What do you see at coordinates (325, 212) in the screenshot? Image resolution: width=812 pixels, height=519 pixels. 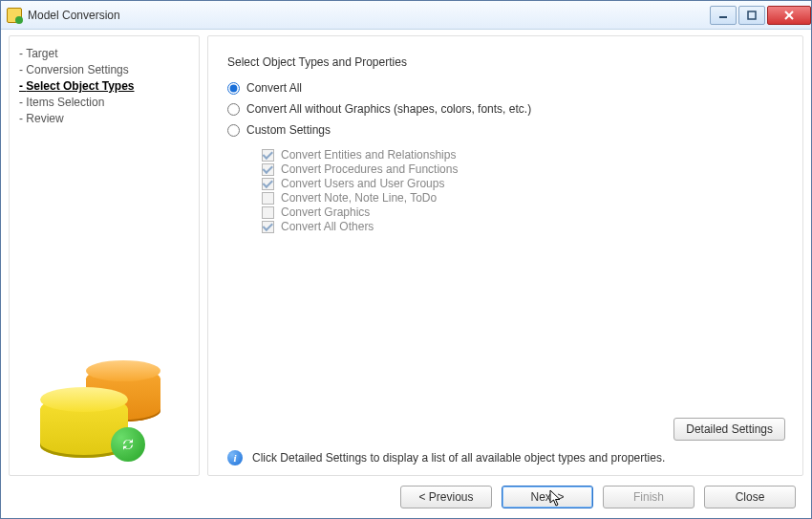 I see `checkbox-label: Convert Graphics` at bounding box center [325, 212].